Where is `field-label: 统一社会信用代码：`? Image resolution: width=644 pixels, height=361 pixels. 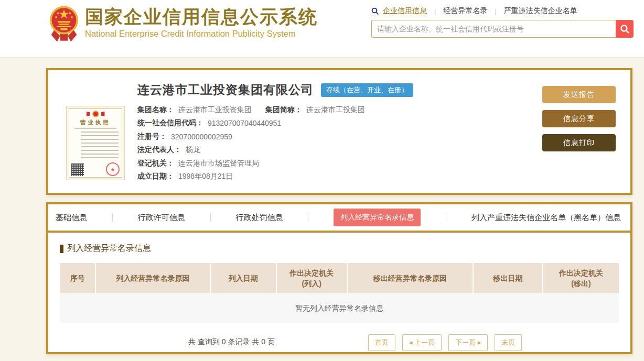 field-label: 统一社会信用代码： is located at coordinates (170, 123).